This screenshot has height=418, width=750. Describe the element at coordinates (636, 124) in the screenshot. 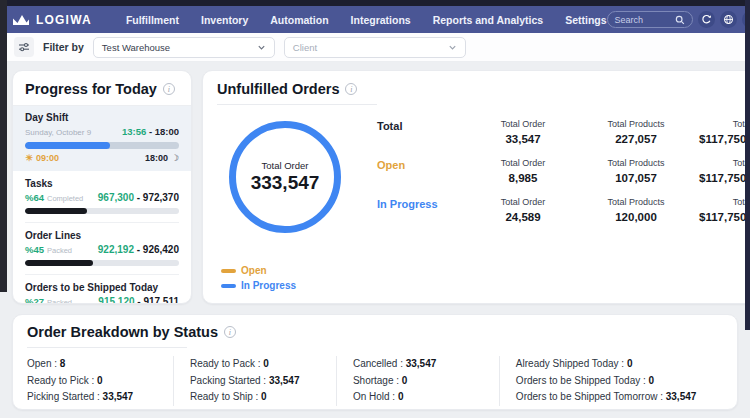

I see `total-products-header: Total Products` at that location.